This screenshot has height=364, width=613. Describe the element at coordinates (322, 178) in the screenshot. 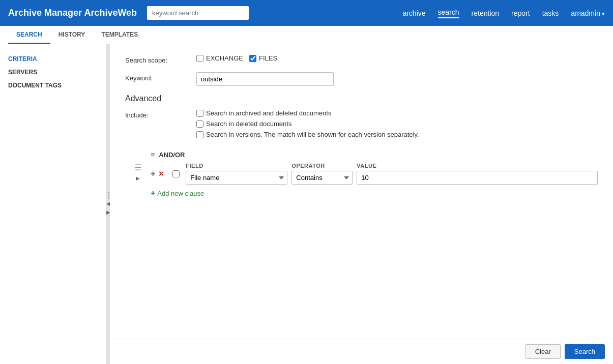

I see `operator-select: Contains Does not contain Is equal to St…` at that location.